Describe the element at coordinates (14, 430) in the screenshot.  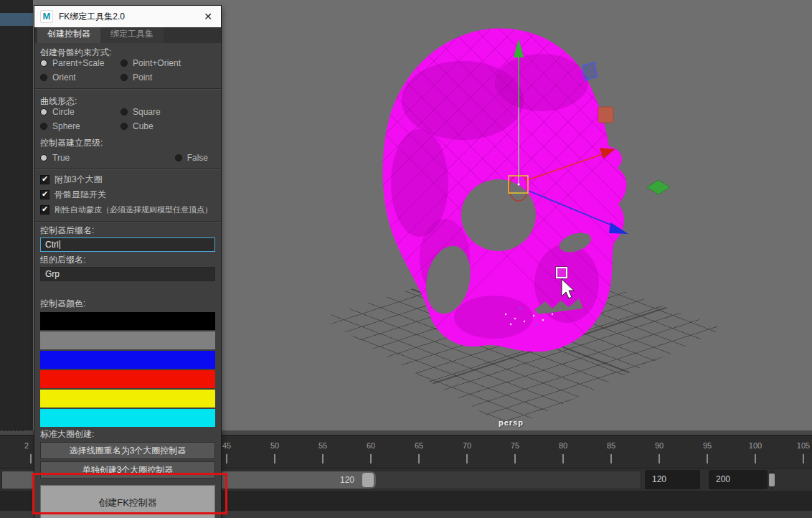
I see `resize-grip-icon: ••••••` at that location.